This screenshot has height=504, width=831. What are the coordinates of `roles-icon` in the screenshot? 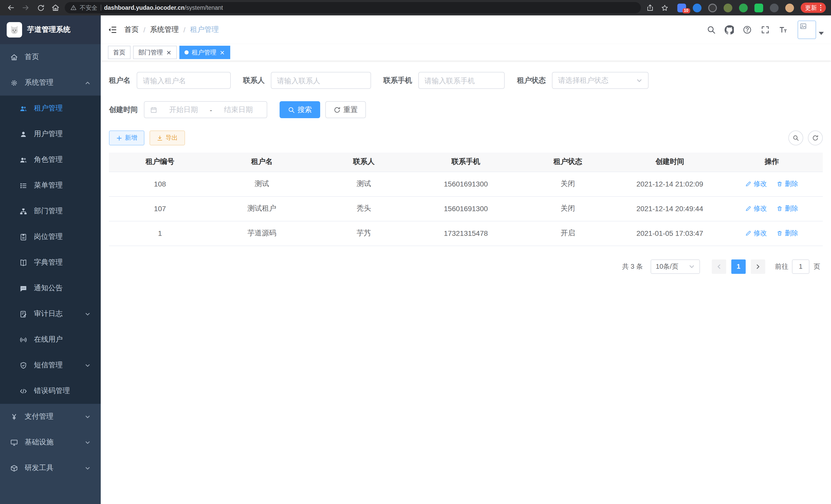 It's located at (24, 160).